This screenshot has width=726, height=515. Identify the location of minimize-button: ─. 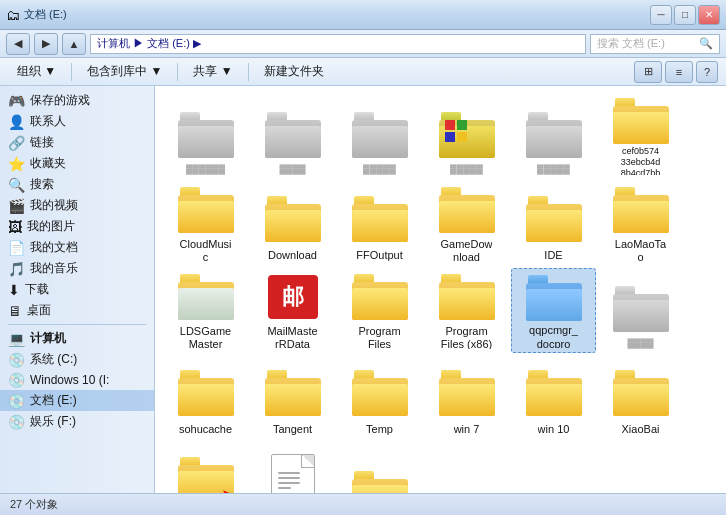
(661, 15).